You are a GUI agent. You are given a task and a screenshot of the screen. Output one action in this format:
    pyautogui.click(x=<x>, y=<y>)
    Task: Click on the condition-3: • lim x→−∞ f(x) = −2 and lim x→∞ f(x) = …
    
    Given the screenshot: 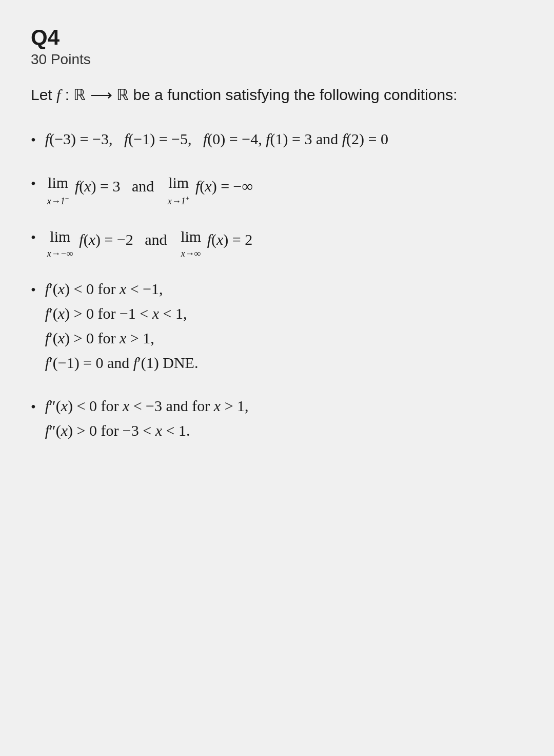 What is the action you would take?
    pyautogui.click(x=277, y=241)
    